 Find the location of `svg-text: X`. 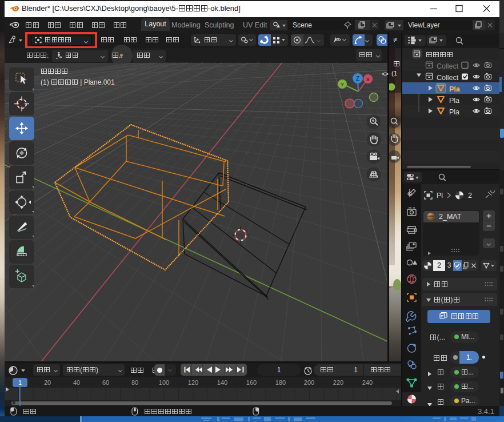

svg-text: X is located at coordinates (368, 79).